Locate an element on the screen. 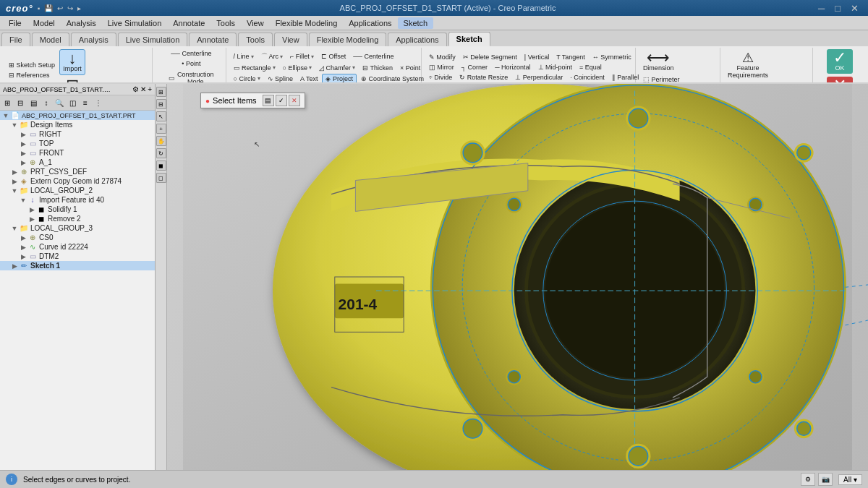 The height and width of the screenshot is (488, 868). tree-options-button: ⋮ is located at coordinates (98, 103).